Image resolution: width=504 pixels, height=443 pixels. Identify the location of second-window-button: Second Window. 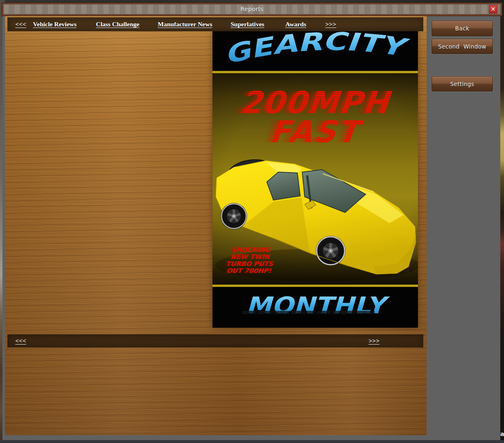
(462, 46).